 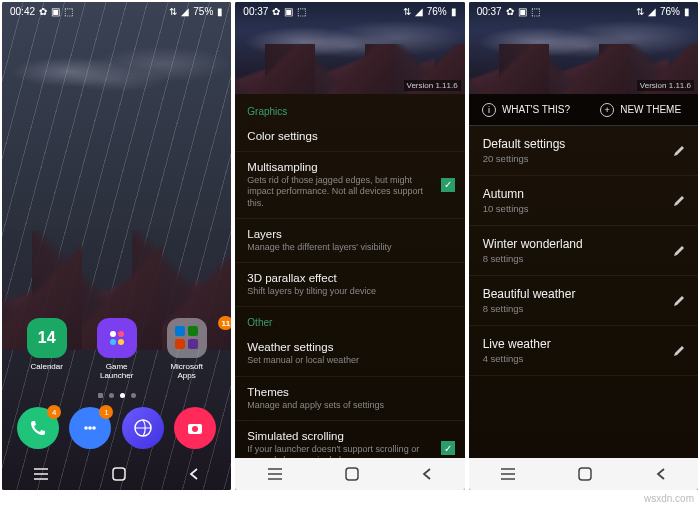 What do you see at coordinates (350, 440) in the screenshot?
I see `row-simulated-scrolling: Simulated scrolling If your launcher doe…` at bounding box center [350, 440].